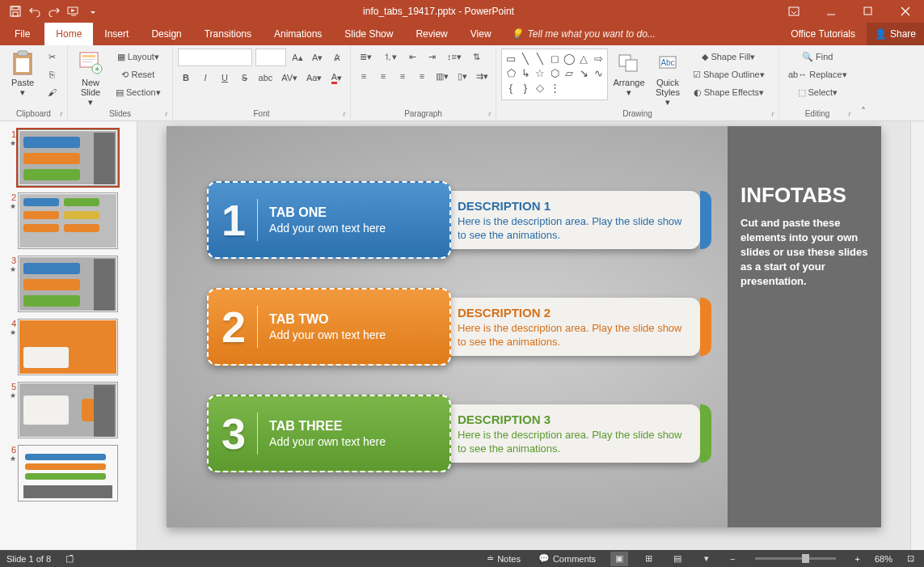 Image resolution: width=924 pixels, height=567 pixels. I want to click on sorter-view-icon: ⊞, so click(648, 559).